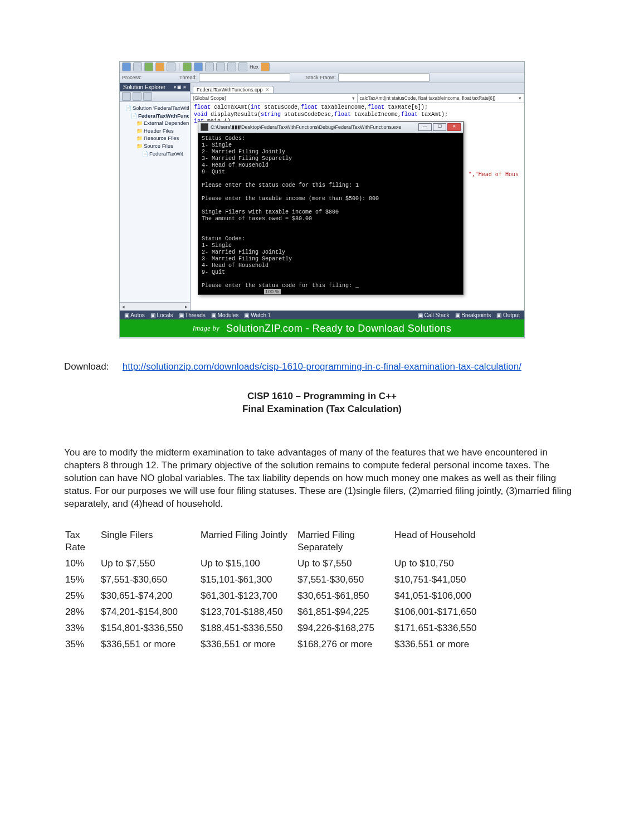  What do you see at coordinates (155, 130) in the screenshot?
I see `solution-tree: Solution 'FederalTaxWithFFederalTaxWithF…` at bounding box center [155, 130].